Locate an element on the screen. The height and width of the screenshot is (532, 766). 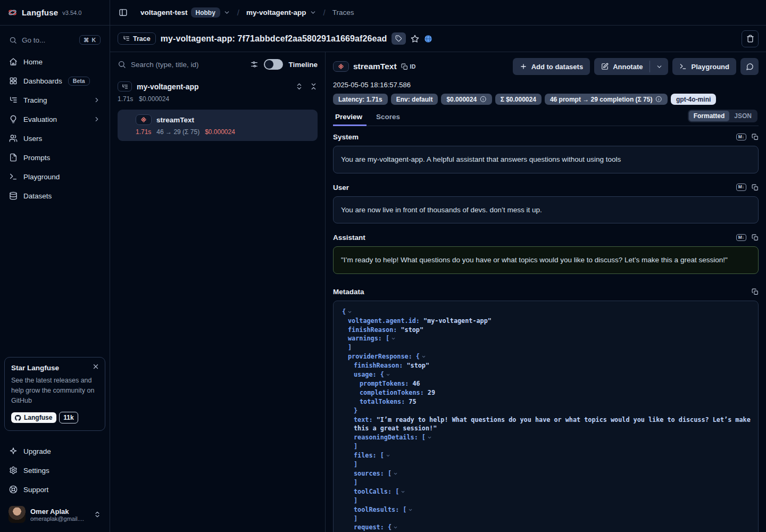
sidebar-item-label: Settings is located at coordinates (36, 470).